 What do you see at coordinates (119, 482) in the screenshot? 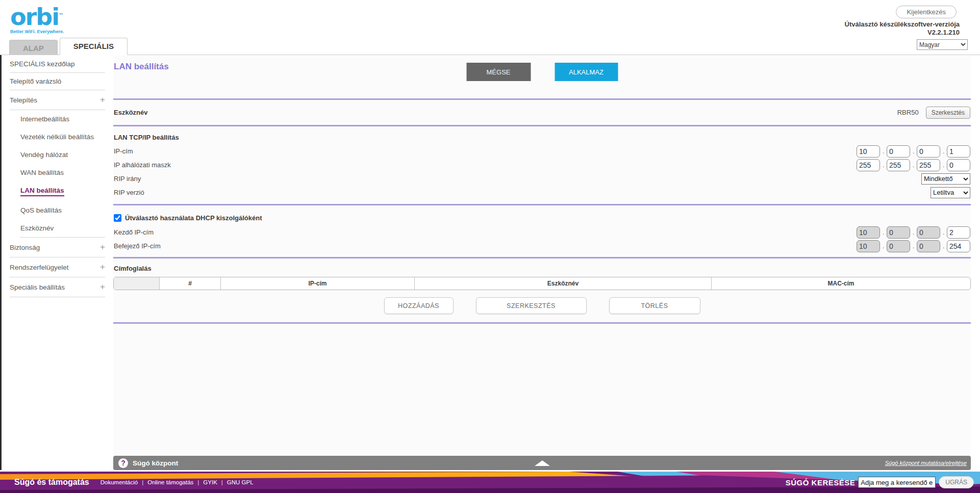
I see `link-documentation: Dokumentáció` at bounding box center [119, 482].